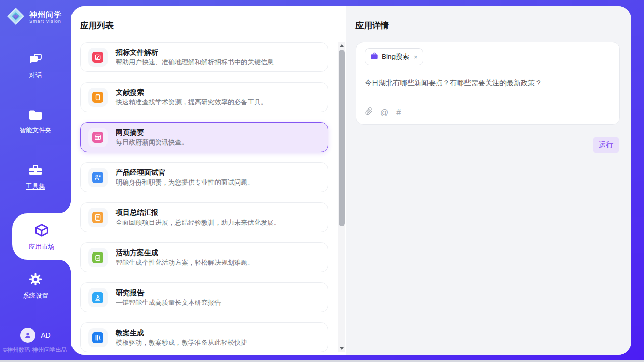 This screenshot has height=362, width=644. I want to click on sidebar-item-label: 对话, so click(35, 75).